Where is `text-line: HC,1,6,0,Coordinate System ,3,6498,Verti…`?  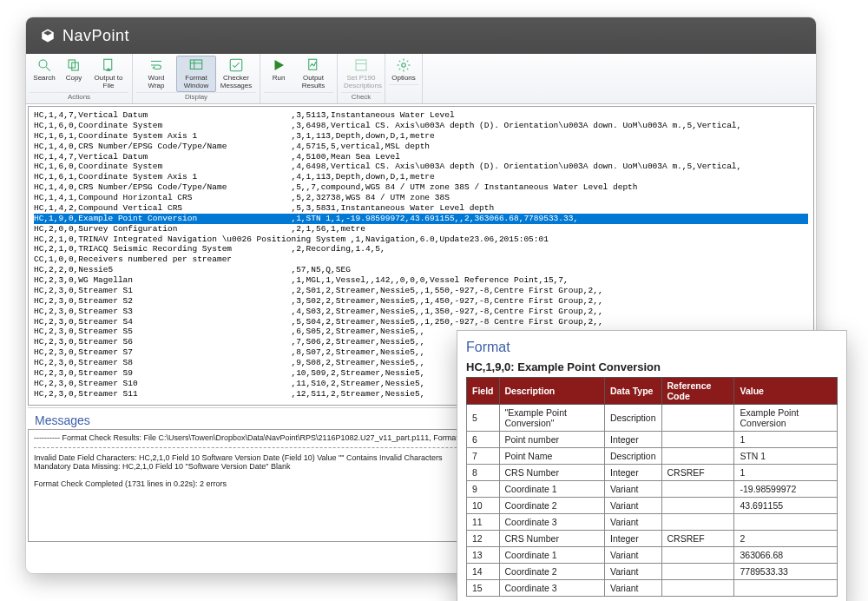
text-line: HC,1,6,0,Coordinate System ,3,6498,Verti… is located at coordinates (421, 126).